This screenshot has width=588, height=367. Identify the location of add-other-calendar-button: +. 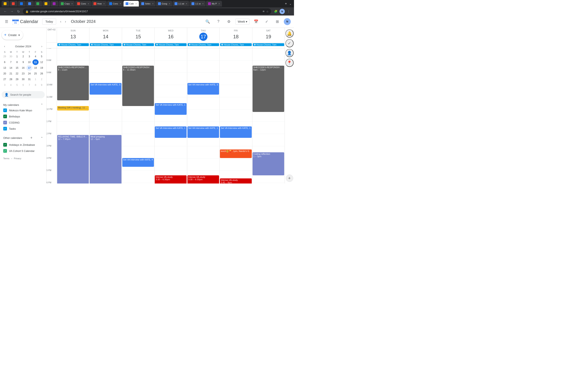
(31, 138).